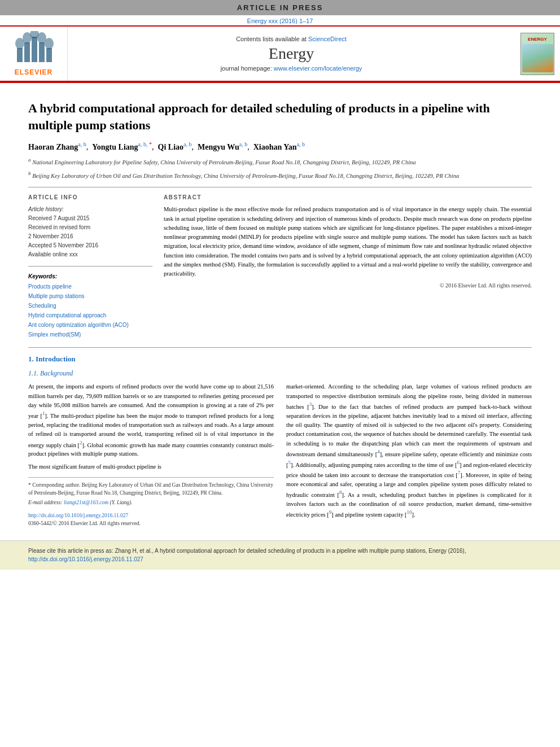 This screenshot has height=747, width=560. I want to click on citation-text: Please cite this article in press as: Zh…, so click(280, 556).